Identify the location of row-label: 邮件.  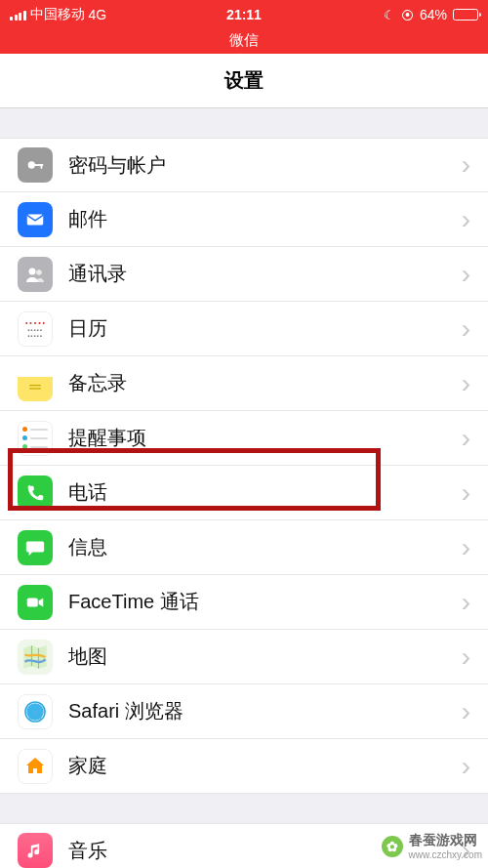
(265, 219).